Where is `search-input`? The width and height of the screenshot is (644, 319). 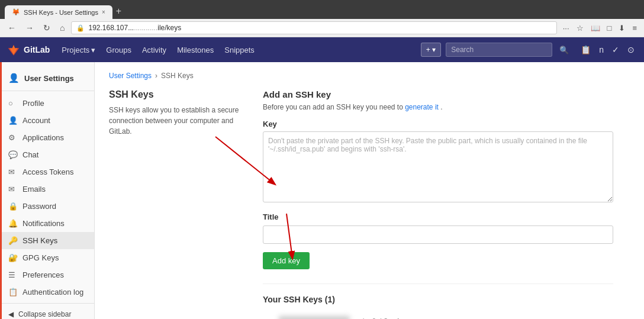 search-input is located at coordinates (499, 50).